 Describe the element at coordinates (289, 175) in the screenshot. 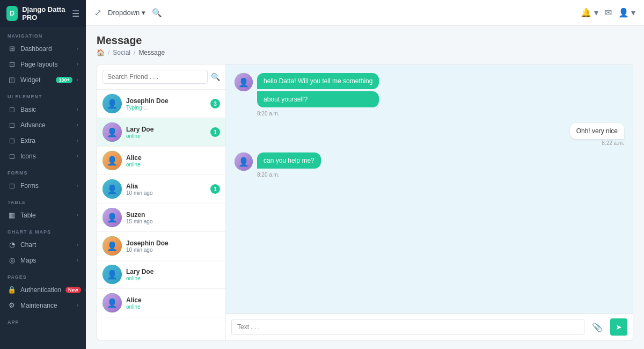

I see `message-time: 8:20 a.m.` at that location.